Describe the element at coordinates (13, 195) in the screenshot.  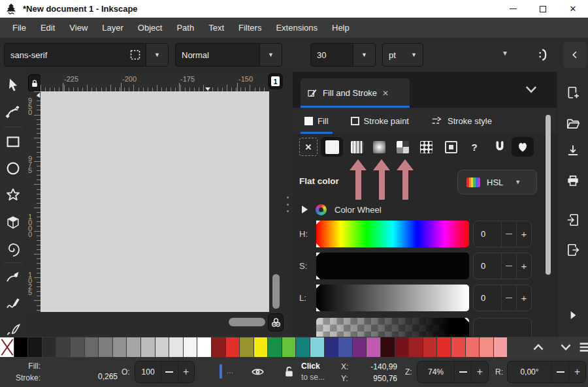
I see `star-tool` at that location.